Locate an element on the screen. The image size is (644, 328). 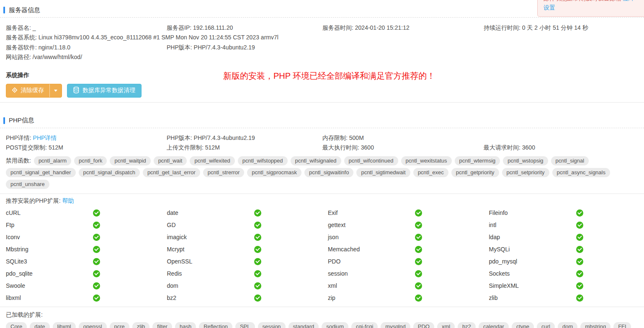
recommended-extensions-row: 推荐安装的PHP扩展: 帮助 is located at coordinates (325, 201).